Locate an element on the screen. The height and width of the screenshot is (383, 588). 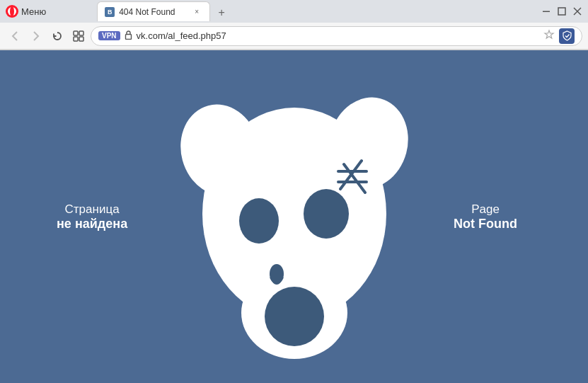
tab-title: 404 Not Found is located at coordinates (153, 12).